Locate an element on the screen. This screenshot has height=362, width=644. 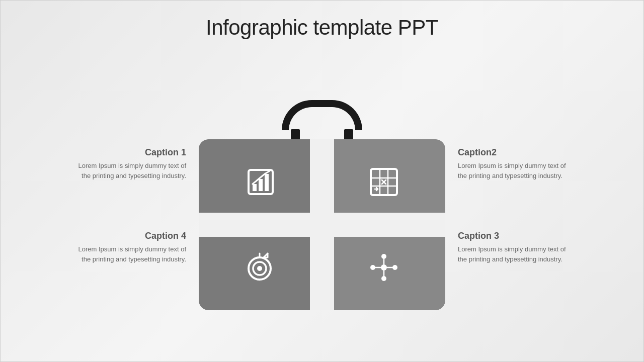
handle-left-bar is located at coordinates (295, 135).